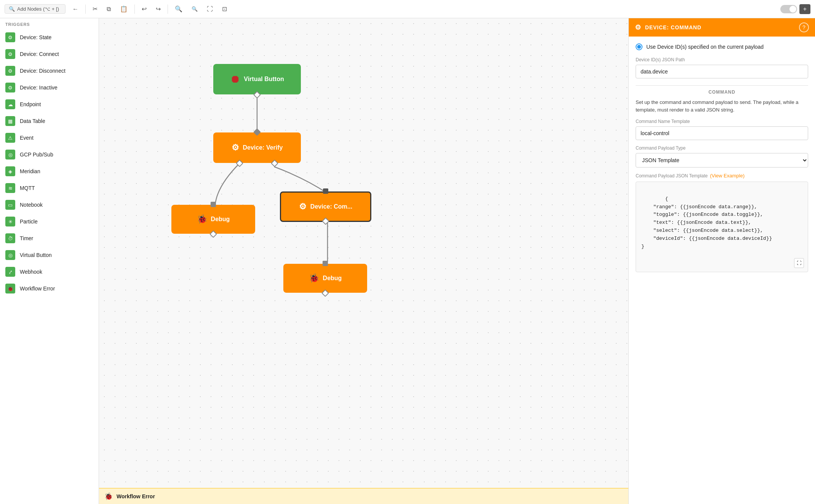 The image size is (815, 504). Describe the element at coordinates (95, 9) in the screenshot. I see `cut-button: ✂` at that location.